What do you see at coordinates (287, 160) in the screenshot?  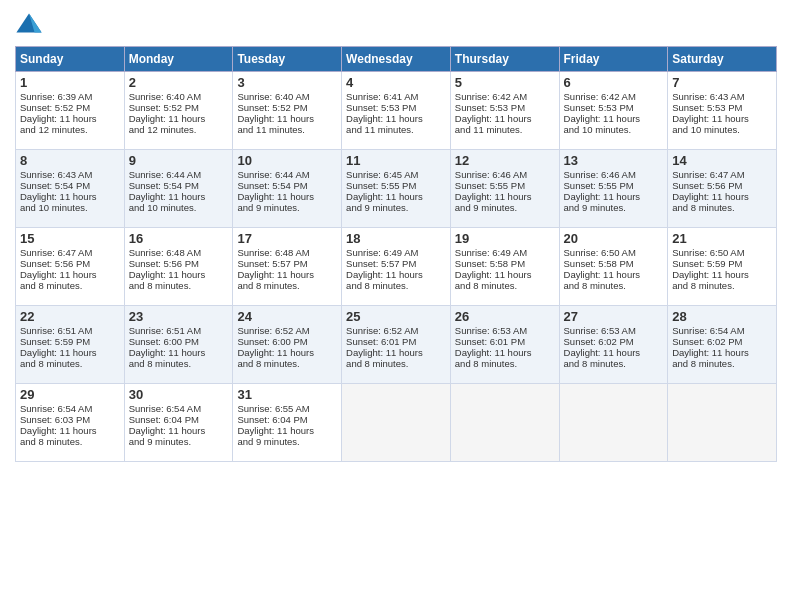 I see `day-number: 10` at bounding box center [287, 160].